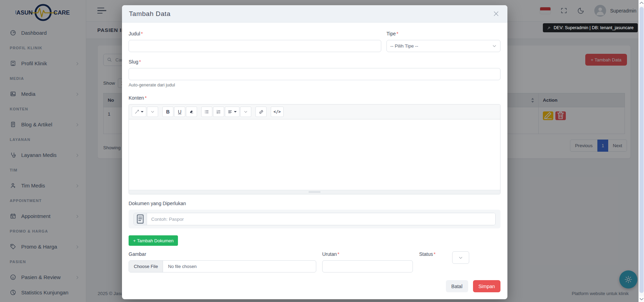  What do you see at coordinates (146, 267) in the screenshot?
I see `choose-file-button: Choose File` at bounding box center [146, 267].